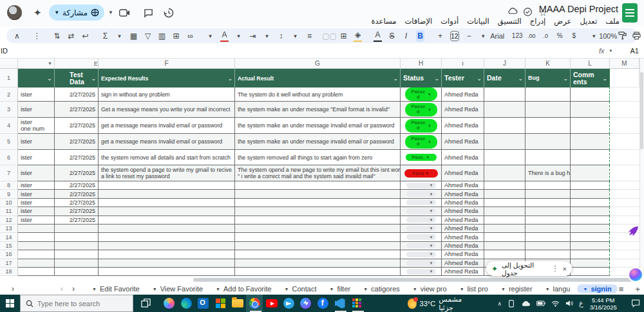 The height and width of the screenshot is (312, 644). I want to click on add-sheet-icon: +, so click(638, 289).